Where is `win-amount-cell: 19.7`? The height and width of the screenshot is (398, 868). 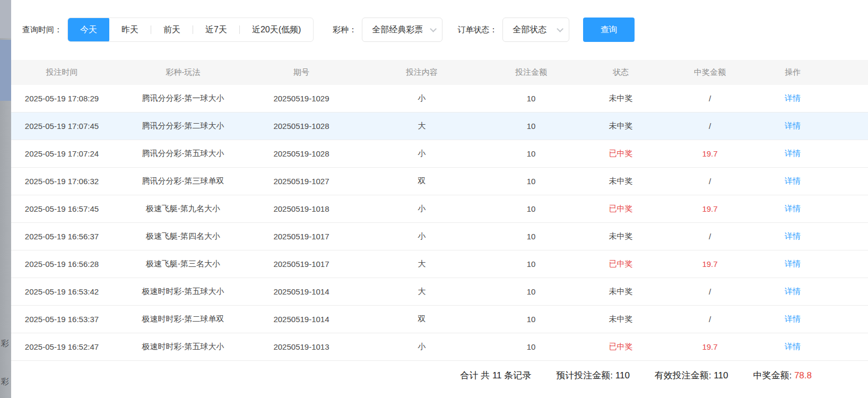 win-amount-cell: 19.7 is located at coordinates (710, 264).